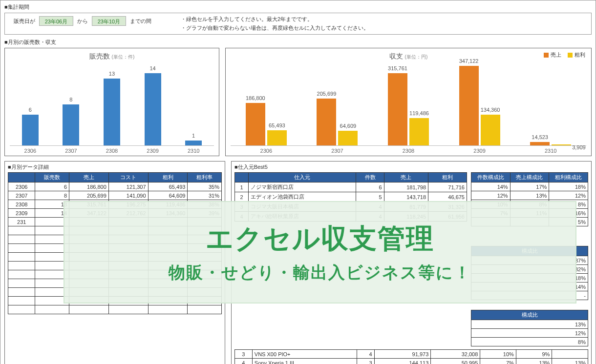 The height and width of the screenshot is (364, 596). Describe the element at coordinates (115, 167) in the screenshot. I see `monthly-detail-label: ■月別データ詳細` at that location.